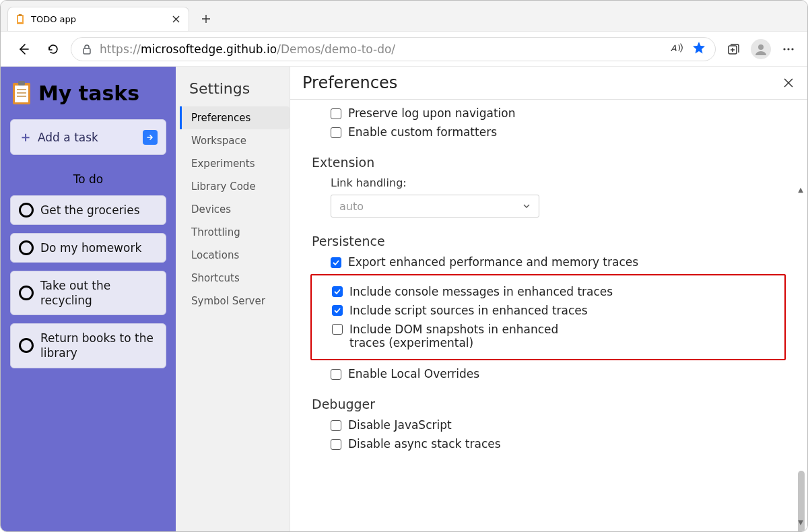  What do you see at coordinates (493, 262) in the screenshot?
I see `pref-label: Export enhanced performance and memory t…` at bounding box center [493, 262].